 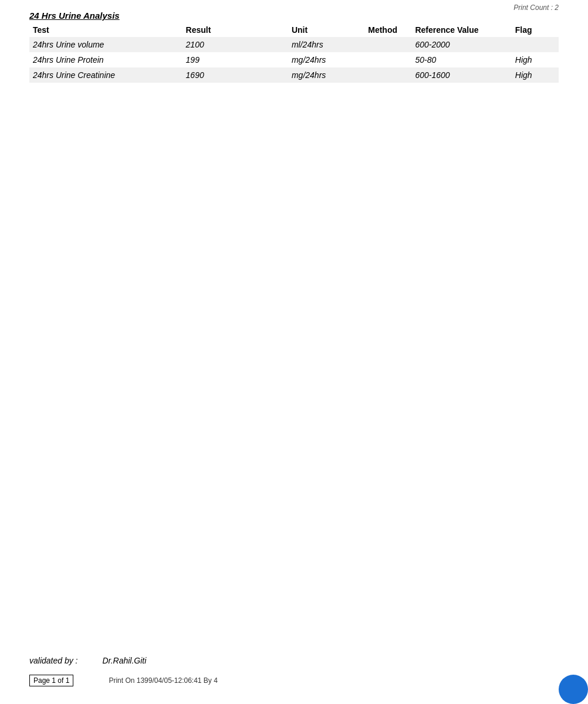 I want to click on table-row: 24hrs Urine Creatinine1690mg/24hrs600-16…, so click(x=294, y=75).